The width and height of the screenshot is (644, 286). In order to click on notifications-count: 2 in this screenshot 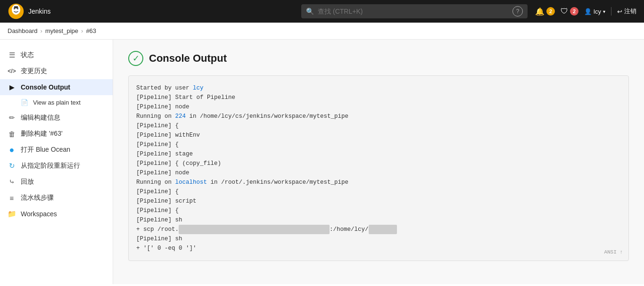, I will do `click(551, 11)`.